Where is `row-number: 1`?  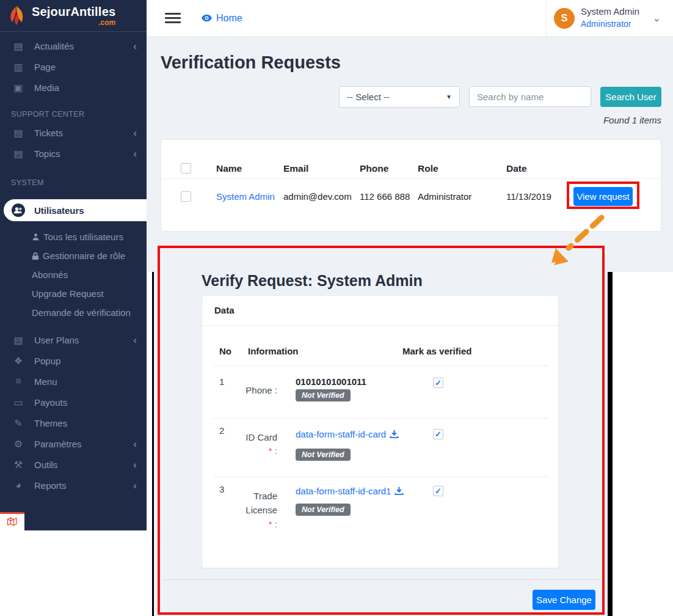 row-number: 1 is located at coordinates (222, 381).